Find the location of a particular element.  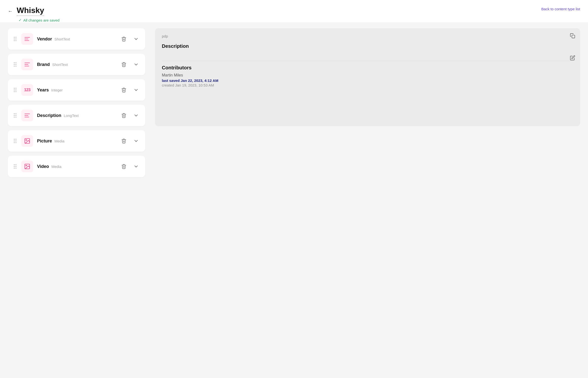

title-row: ← Whisky is located at coordinates (34, 11).